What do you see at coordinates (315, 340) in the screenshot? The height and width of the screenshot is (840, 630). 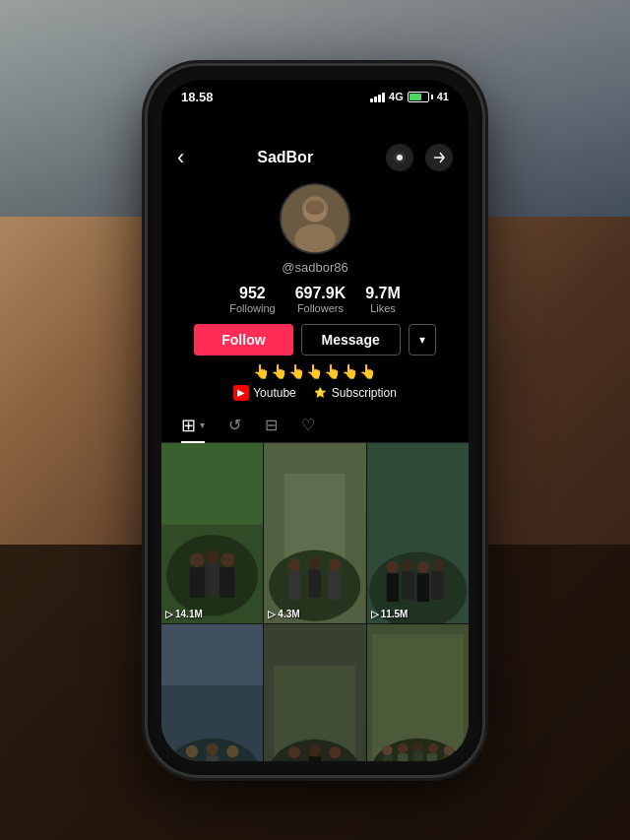 I see `action-buttons: Follow Message ▾` at bounding box center [315, 340].